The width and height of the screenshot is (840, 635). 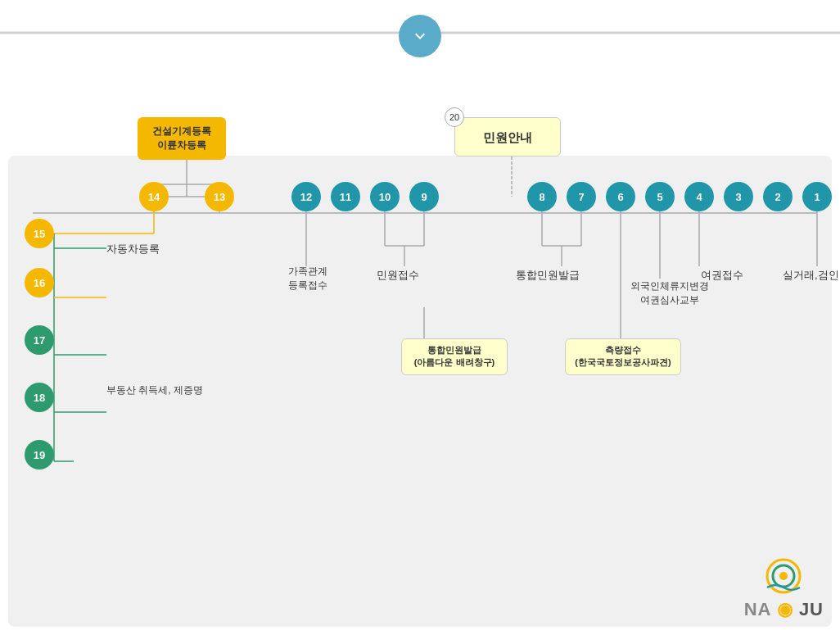 What do you see at coordinates (758, 610) in the screenshot?
I see `logo-na: NA` at bounding box center [758, 610].